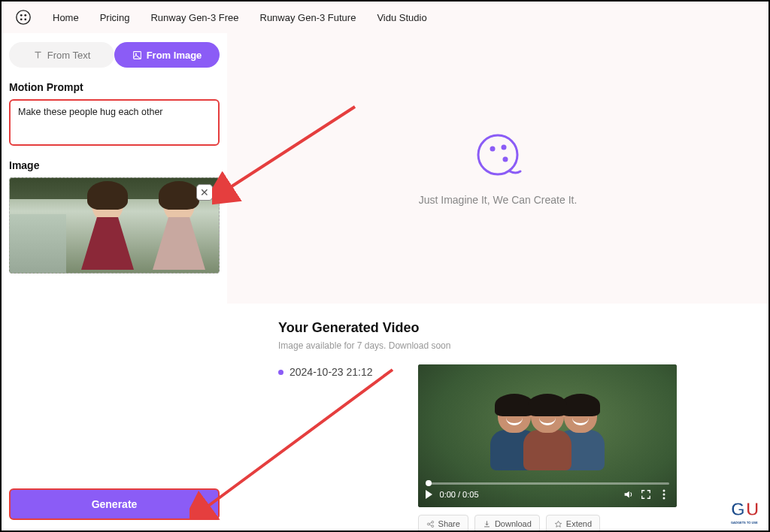 Image resolution: width=770 pixels, height=532 pixels. Describe the element at coordinates (444, 523) in the screenshot. I see `share-button: Share` at that location.